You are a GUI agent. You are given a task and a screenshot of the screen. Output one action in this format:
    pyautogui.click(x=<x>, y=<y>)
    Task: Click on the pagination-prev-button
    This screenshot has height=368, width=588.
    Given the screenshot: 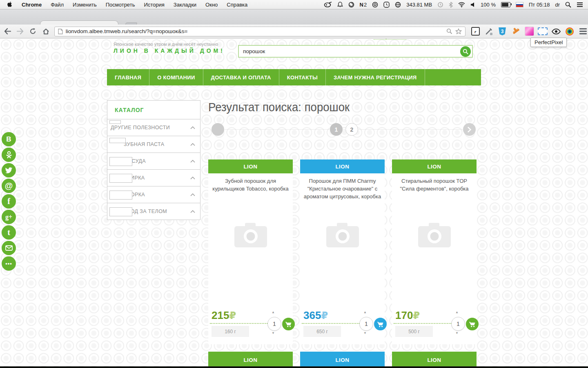 What is the action you would take?
    pyautogui.click(x=218, y=129)
    